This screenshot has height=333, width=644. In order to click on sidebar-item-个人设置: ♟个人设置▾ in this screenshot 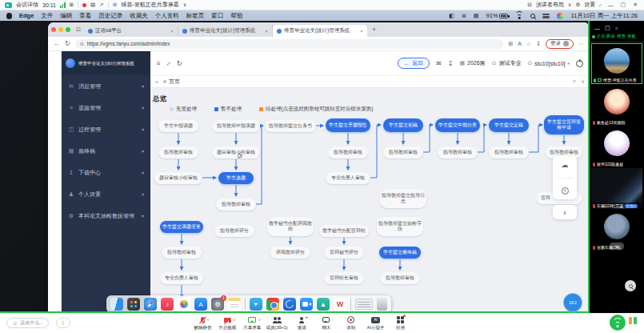, I will do `click(106, 194)`.